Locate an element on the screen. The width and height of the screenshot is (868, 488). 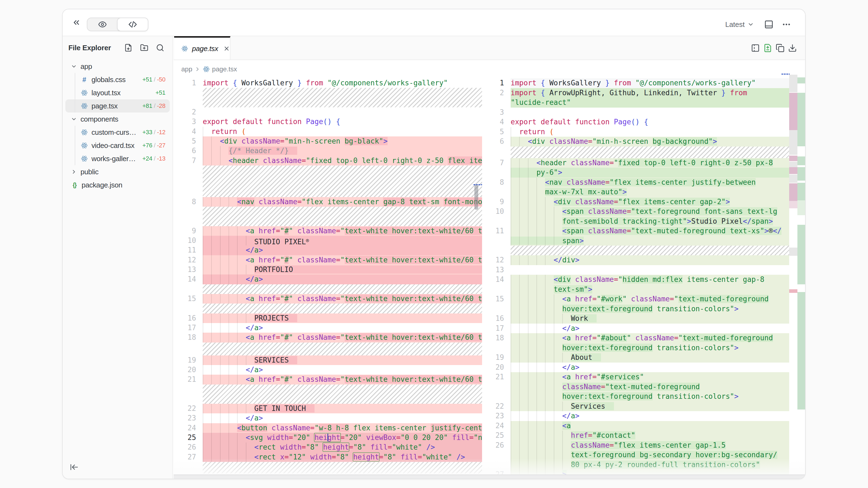
code-row: 5 <div className="min-h-screen bg-black"… is located at coordinates (328, 141).